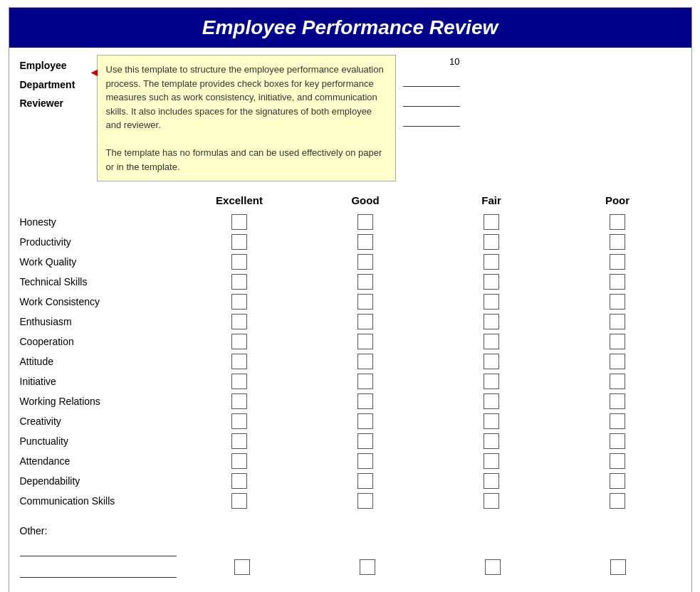 This screenshot has width=700, height=592. What do you see at coordinates (98, 302) in the screenshot?
I see `criteria-label-4: Work Consistency` at bounding box center [98, 302].